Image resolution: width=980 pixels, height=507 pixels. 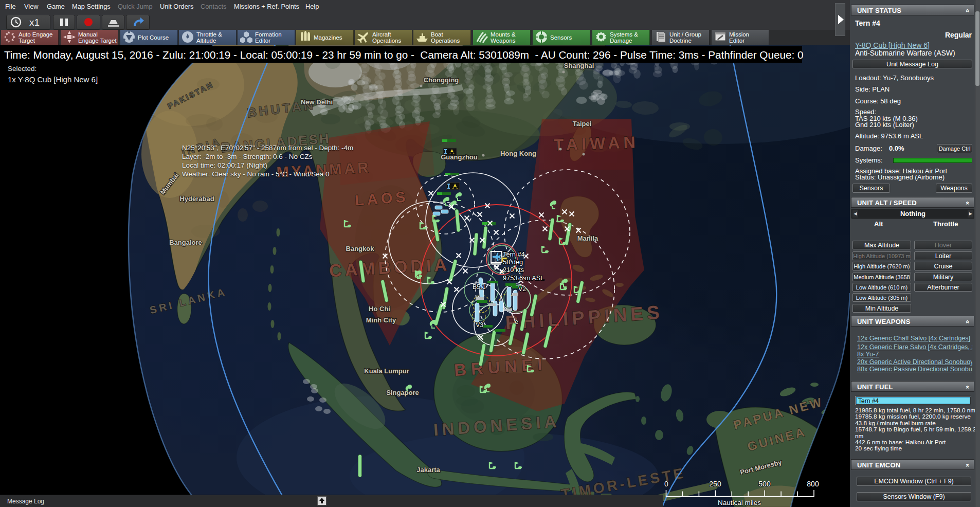 I want to click on svg-text: e, so click(x=516, y=322).